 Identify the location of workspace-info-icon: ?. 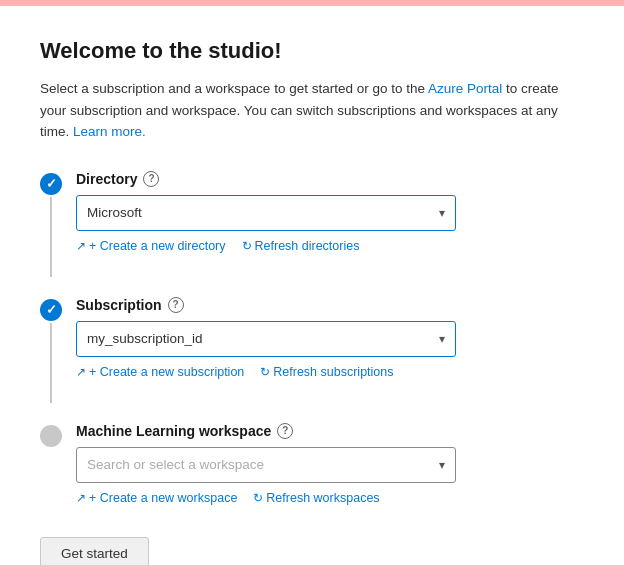
(285, 431).